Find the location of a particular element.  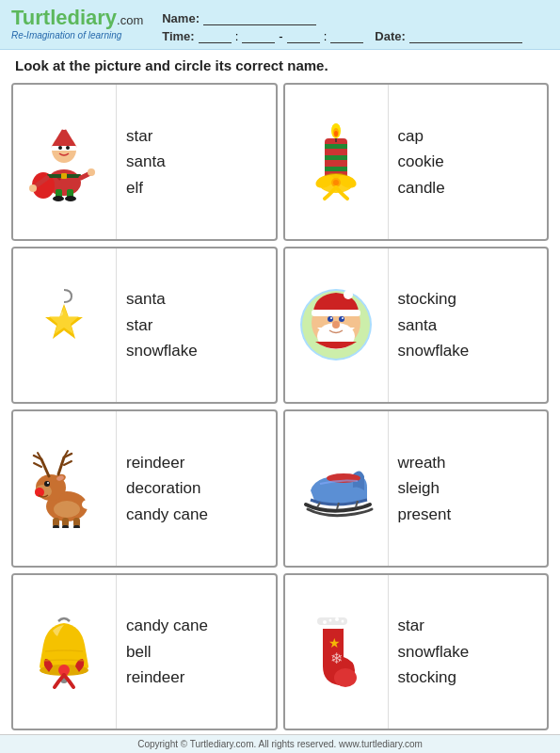

word-option: cap is located at coordinates (469, 136).